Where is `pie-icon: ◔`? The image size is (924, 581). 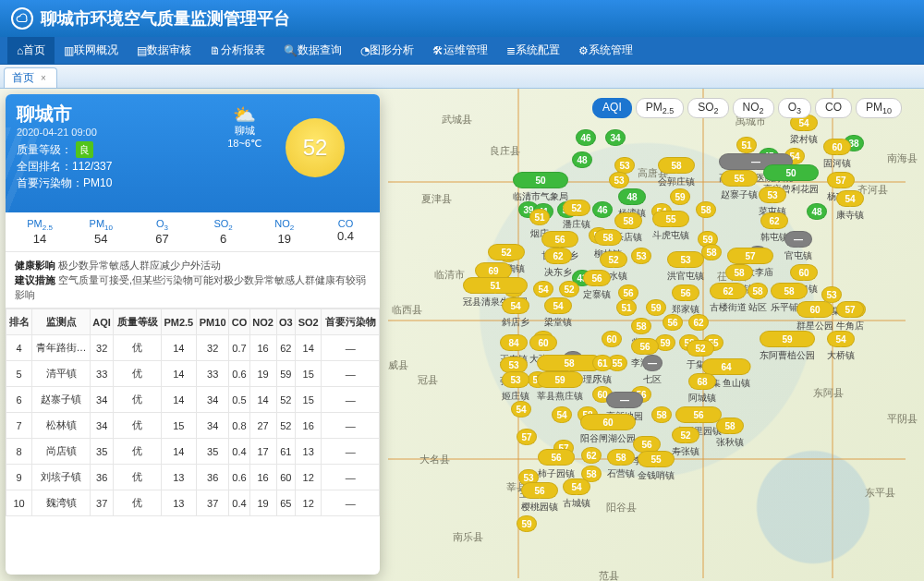 pie-icon: ◔ is located at coordinates (365, 51).